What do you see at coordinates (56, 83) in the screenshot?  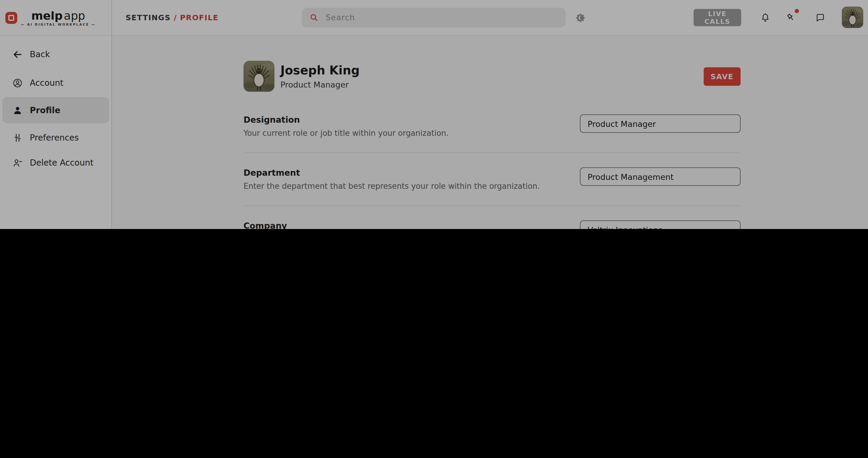 I see `sidebar-item-account: Account` at bounding box center [56, 83].